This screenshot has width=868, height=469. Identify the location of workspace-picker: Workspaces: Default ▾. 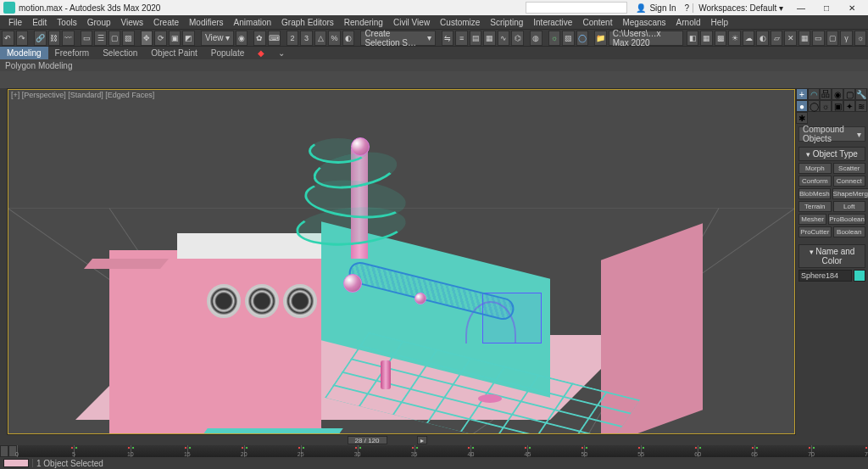
(741, 8).